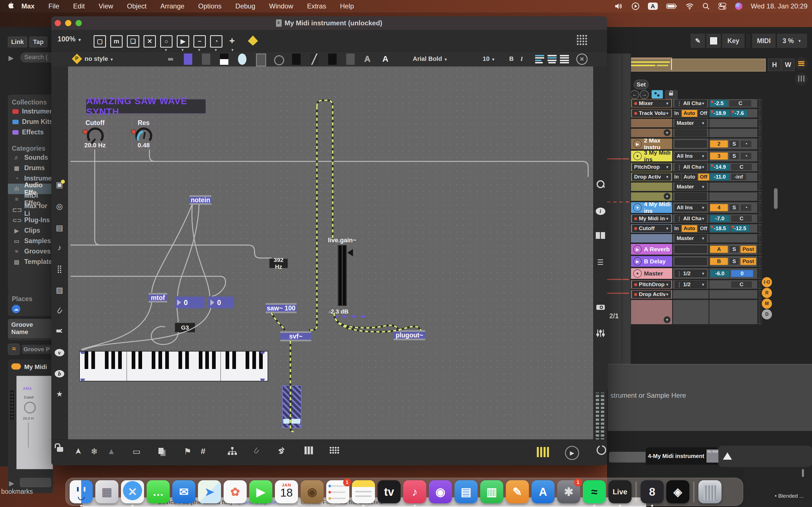 This screenshot has width=812, height=507. Describe the element at coordinates (720, 113) in the screenshot. I see `value--18.9: -18.9` at that location.